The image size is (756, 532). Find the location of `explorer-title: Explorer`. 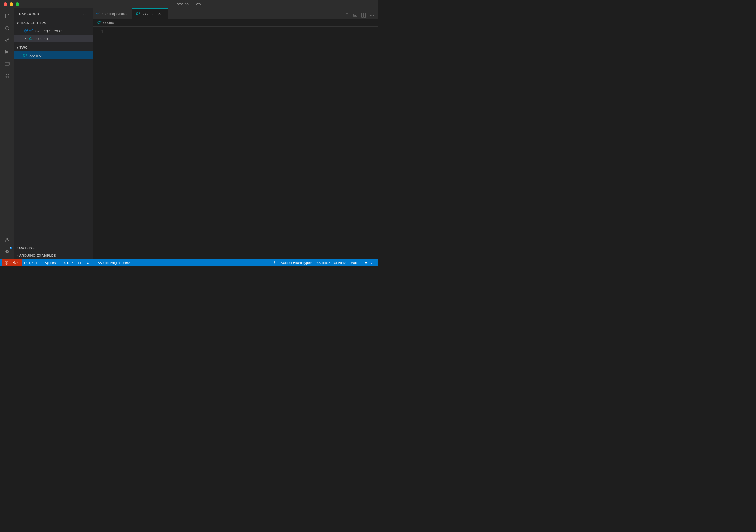

explorer-title: Explorer is located at coordinates (29, 14).